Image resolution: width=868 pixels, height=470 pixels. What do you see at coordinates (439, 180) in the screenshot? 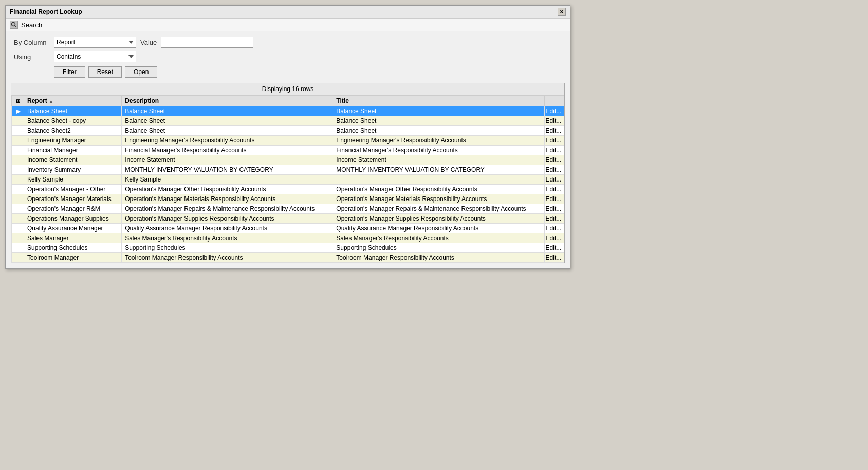
I see `row-title` at bounding box center [439, 180].